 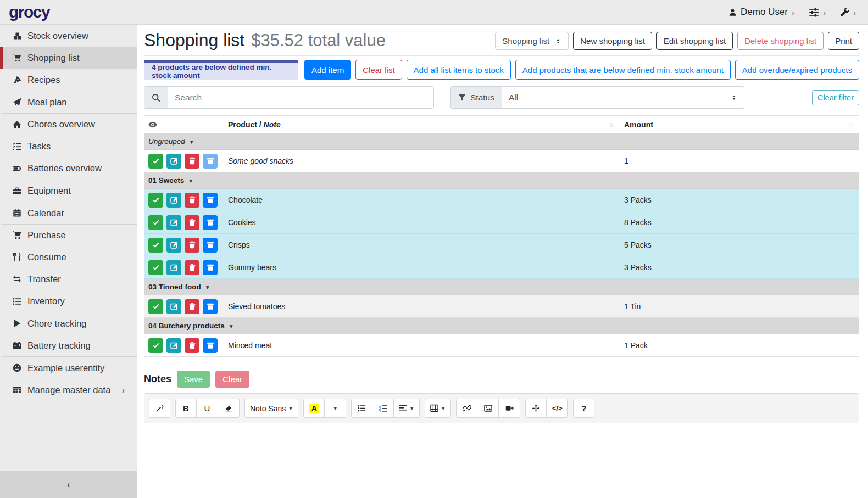 I want to click on magic-wand-button, so click(x=159, y=409).